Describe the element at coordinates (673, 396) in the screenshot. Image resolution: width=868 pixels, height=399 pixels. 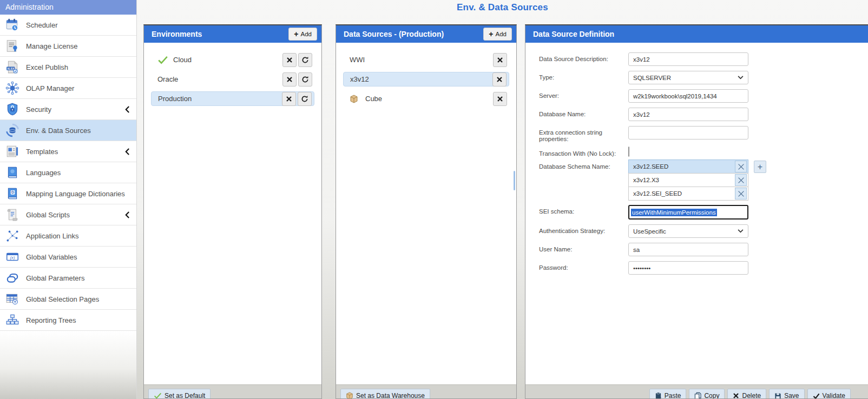
I see `paste-label: Paste` at that location.